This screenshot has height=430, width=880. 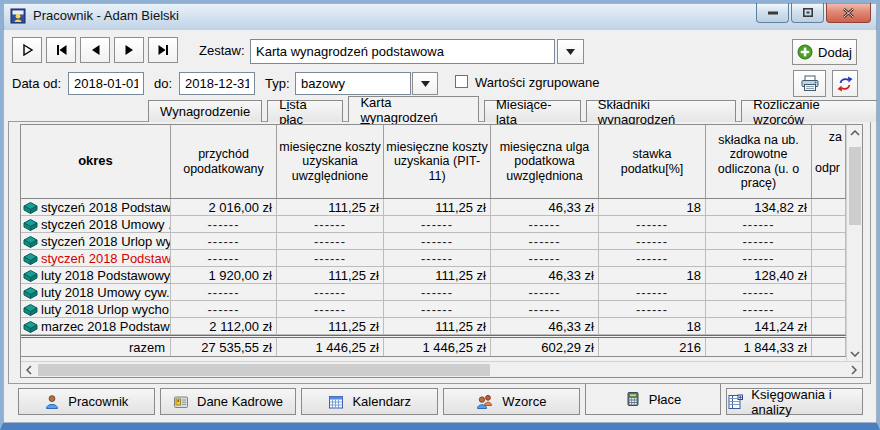 I want to click on zestaw-combobox-input, so click(x=402, y=52).